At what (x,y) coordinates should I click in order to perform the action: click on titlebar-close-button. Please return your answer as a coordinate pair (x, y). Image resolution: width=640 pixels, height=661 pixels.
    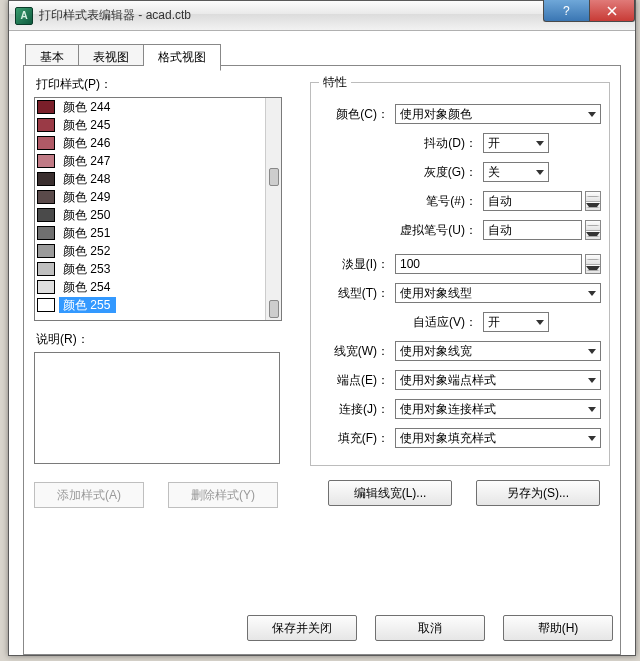
    Looking at the image, I should click on (612, 11).